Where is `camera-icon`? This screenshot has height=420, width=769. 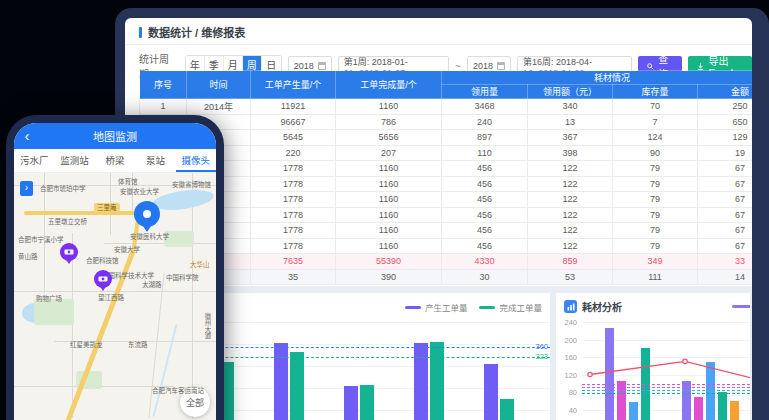
camera-icon is located at coordinates (69, 252).